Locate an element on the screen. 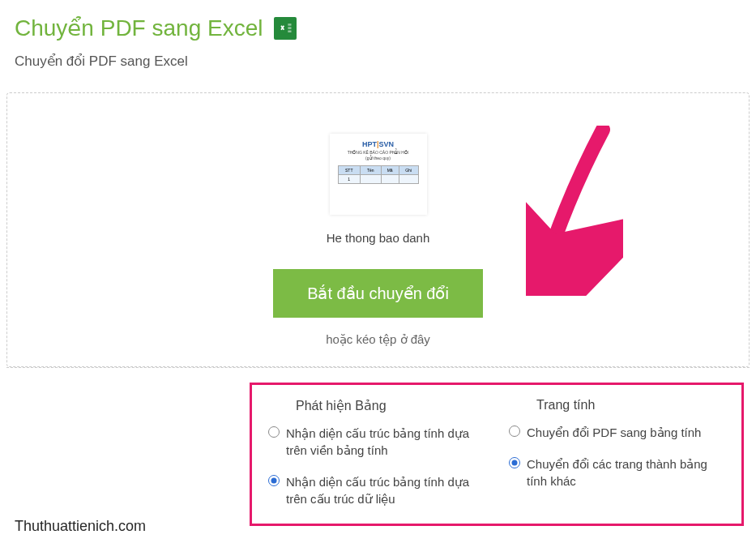 The height and width of the screenshot is (543, 756). option-label: Chuyển đổi PDF sang bảng tính is located at coordinates (614, 433).